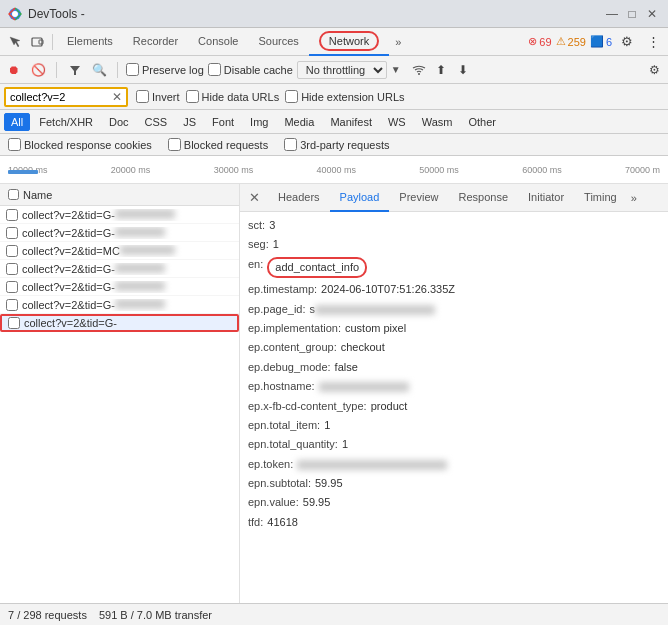 The width and height of the screenshot is (668, 625). I want to click on hide-ext-urls-checkbox: Hide extension URLs, so click(344, 96).